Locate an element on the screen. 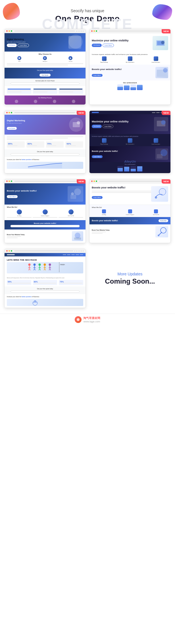 The image size is (175, 644). card1-btn-quote: Get Quote is located at coordinates (12, 45).